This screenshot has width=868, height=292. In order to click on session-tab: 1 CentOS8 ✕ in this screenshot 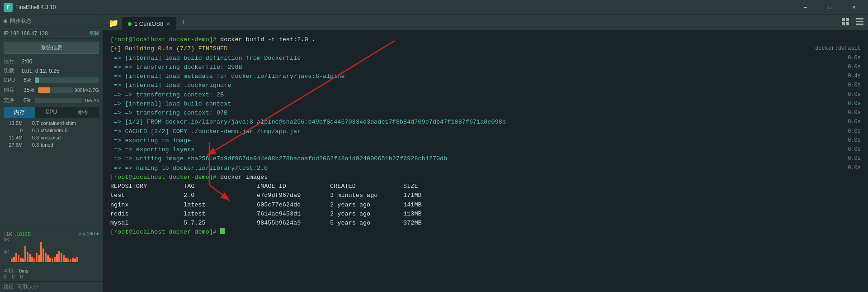, I will do `click(149, 24)`.